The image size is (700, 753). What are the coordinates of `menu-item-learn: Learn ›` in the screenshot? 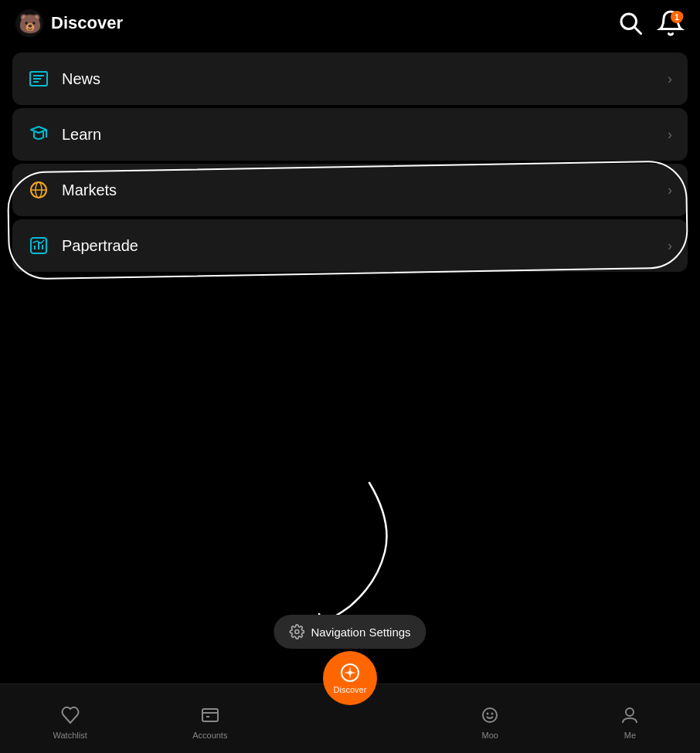 It's located at (350, 134).